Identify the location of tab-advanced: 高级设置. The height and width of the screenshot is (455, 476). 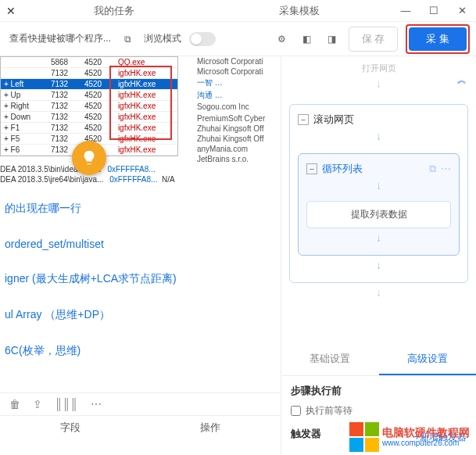
(428, 360).